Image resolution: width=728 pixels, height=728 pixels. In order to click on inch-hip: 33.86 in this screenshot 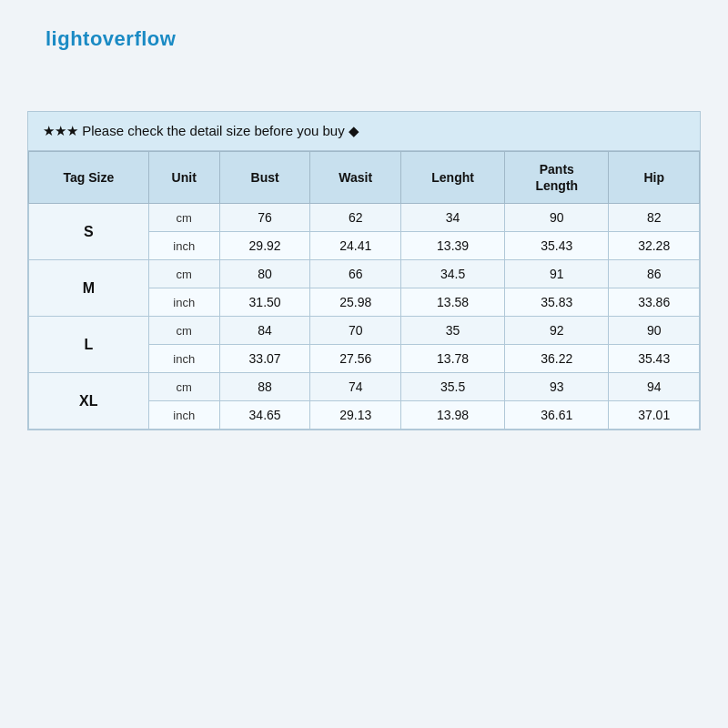, I will do `click(654, 302)`.